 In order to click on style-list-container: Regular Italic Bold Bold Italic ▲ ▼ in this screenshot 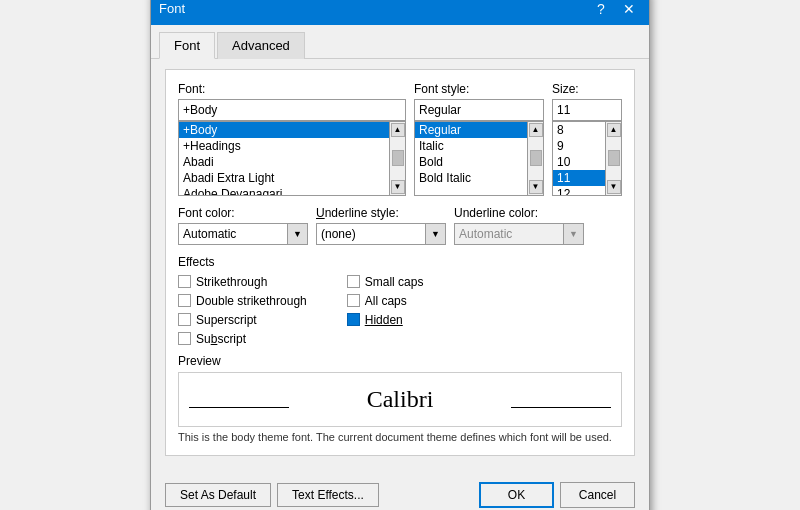, I will do `click(479, 158)`.